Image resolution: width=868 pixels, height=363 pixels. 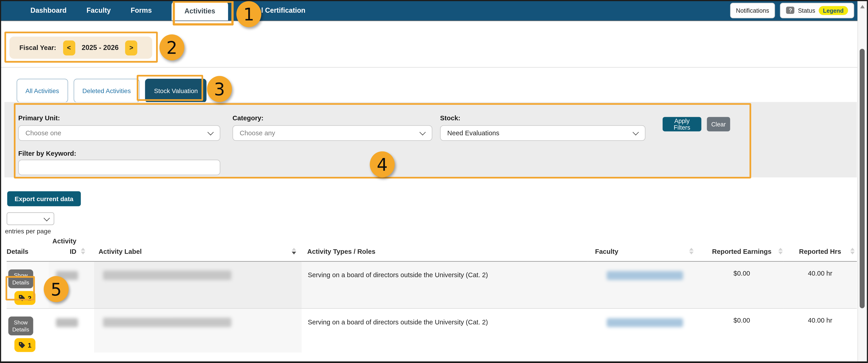 I want to click on notifications-label: Notifications, so click(x=753, y=10).